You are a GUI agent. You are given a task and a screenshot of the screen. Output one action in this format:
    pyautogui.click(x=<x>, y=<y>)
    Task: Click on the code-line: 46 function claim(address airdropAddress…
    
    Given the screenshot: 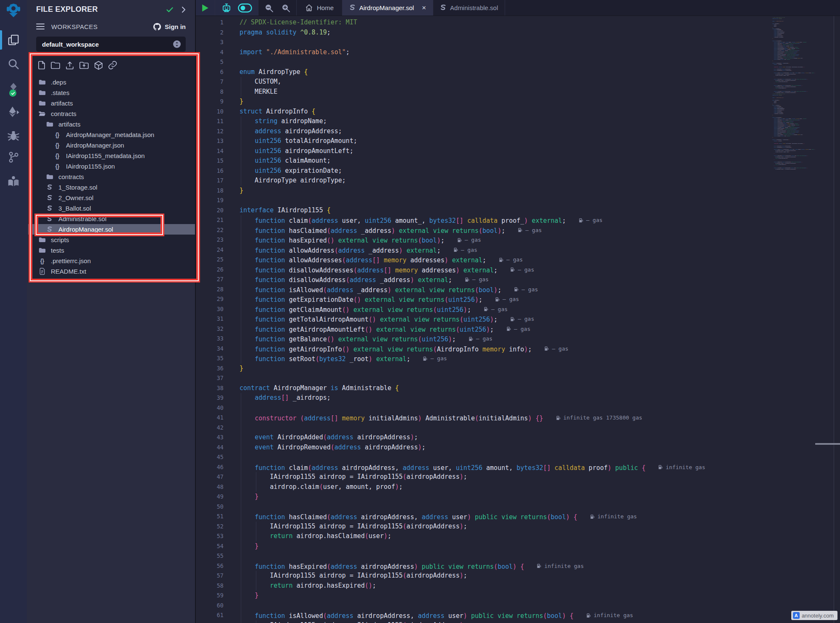 What is the action you would take?
    pyautogui.click(x=518, y=467)
    